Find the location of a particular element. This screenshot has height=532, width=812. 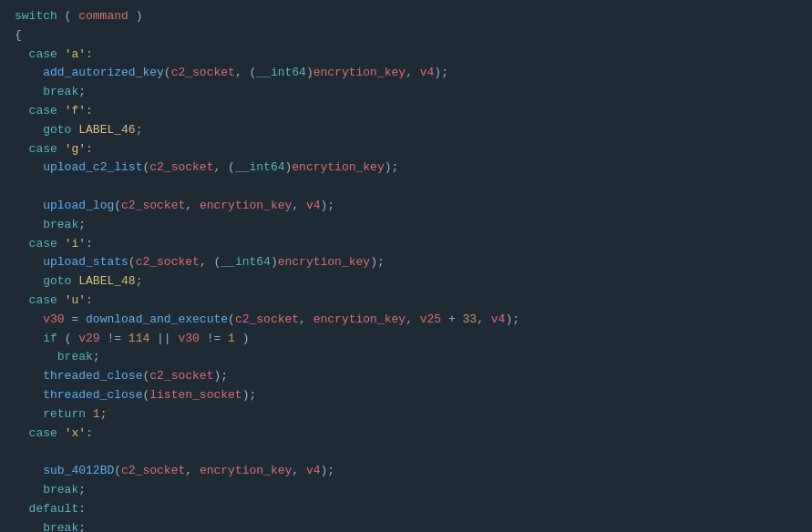

line-27: default: is located at coordinates (406, 510).